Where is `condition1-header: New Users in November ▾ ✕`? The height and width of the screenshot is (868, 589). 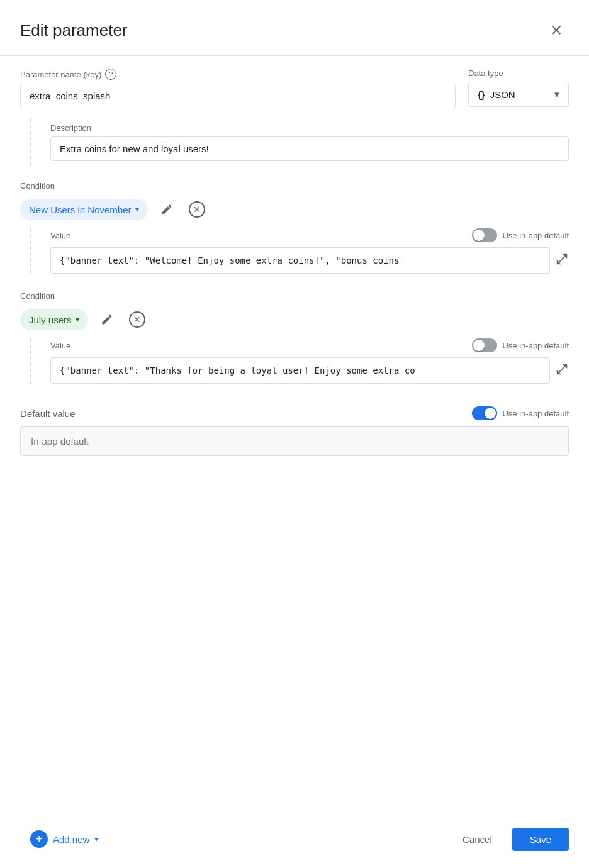 condition1-header: New Users in November ▾ ✕ is located at coordinates (294, 209).